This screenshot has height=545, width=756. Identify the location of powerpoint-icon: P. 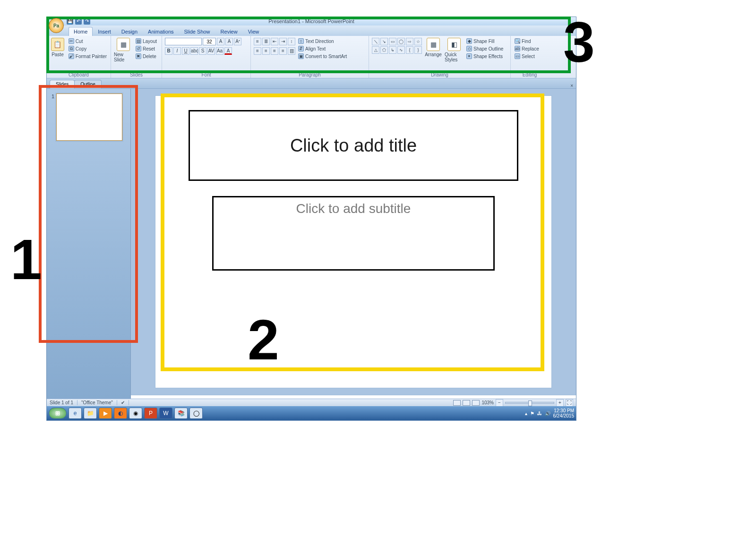
(151, 413).